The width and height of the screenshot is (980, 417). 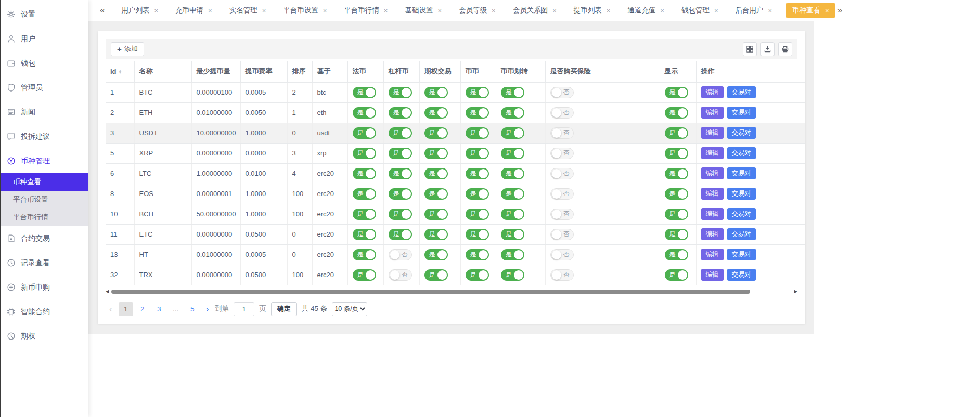 What do you see at coordinates (768, 49) in the screenshot?
I see `export-icon` at bounding box center [768, 49].